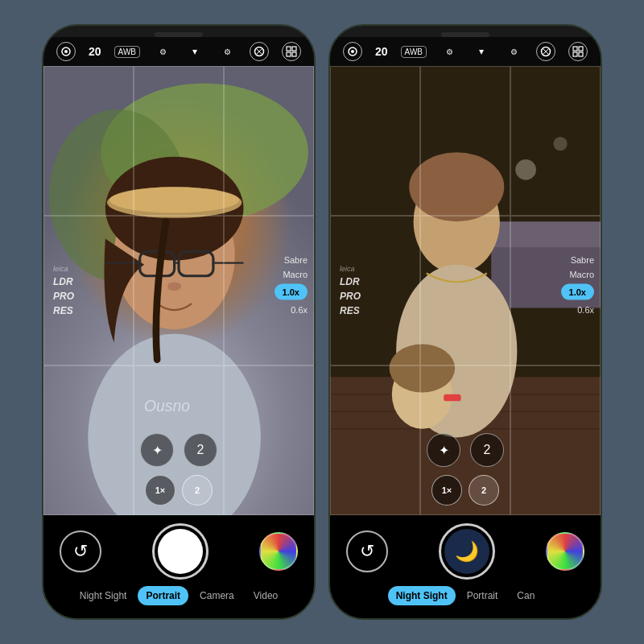 The image size is (644, 644). Describe the element at coordinates (180, 551) in the screenshot. I see `shutter-btn` at that location.